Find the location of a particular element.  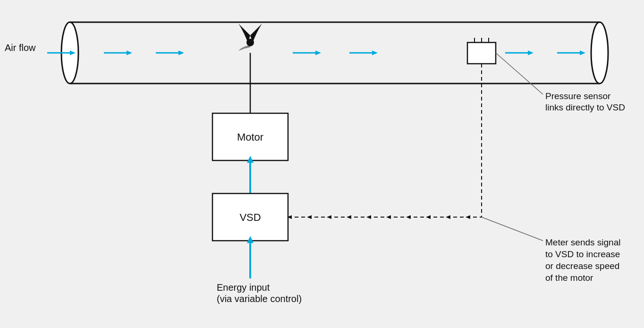

energy-input-sub: (via variable control) is located at coordinates (259, 299).